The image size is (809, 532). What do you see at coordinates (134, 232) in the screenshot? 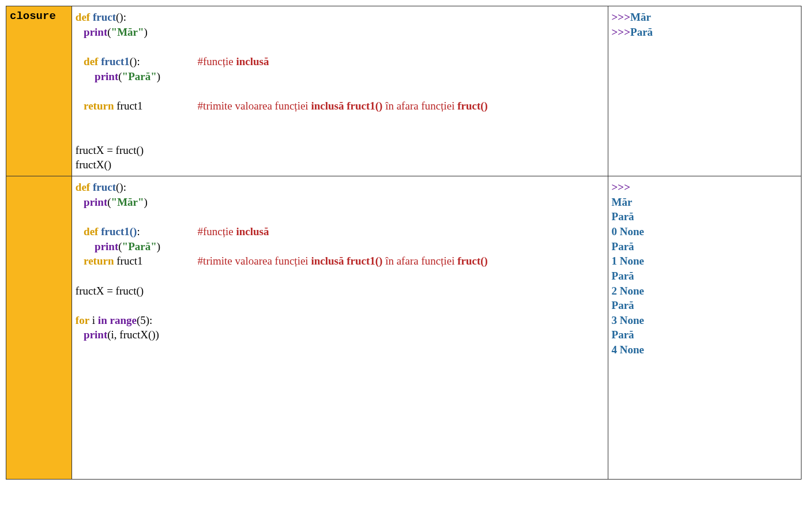
I see `parens1: ()` at bounding box center [134, 232].